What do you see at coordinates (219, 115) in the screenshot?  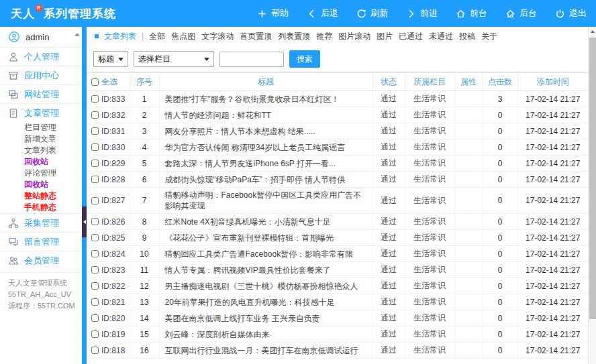 I see `row-title-link: 情人节的经济问题：鲜花和TT` at bounding box center [219, 115].